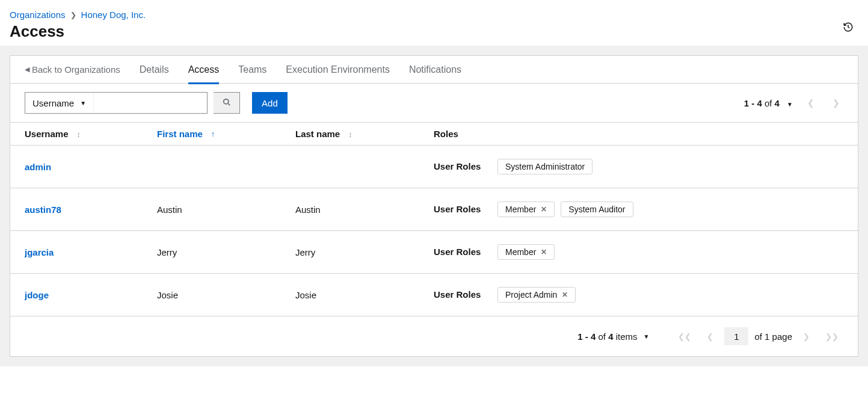 The width and height of the screenshot is (868, 394). Describe the element at coordinates (639, 134) in the screenshot. I see `th-roles: Roles` at that location.